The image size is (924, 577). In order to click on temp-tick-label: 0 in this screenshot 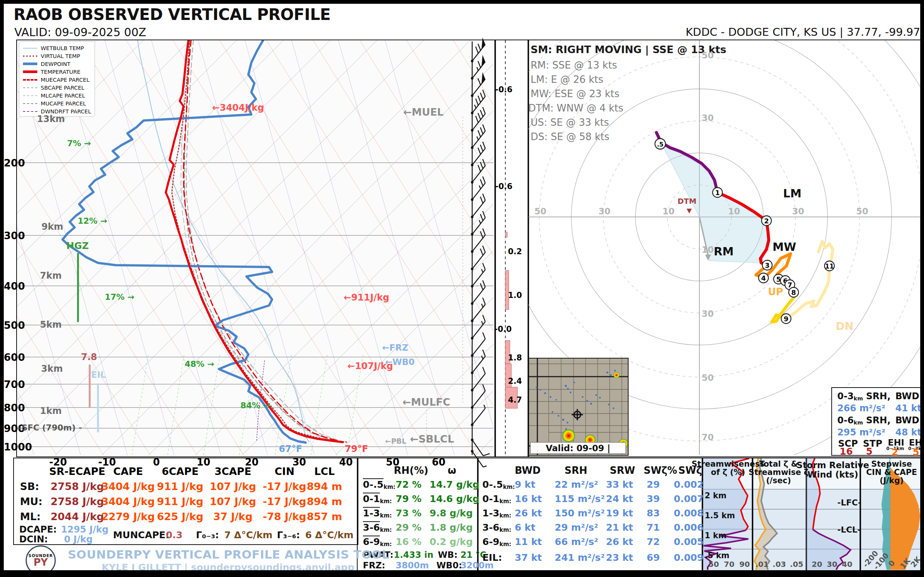, I will do `click(157, 462)`.